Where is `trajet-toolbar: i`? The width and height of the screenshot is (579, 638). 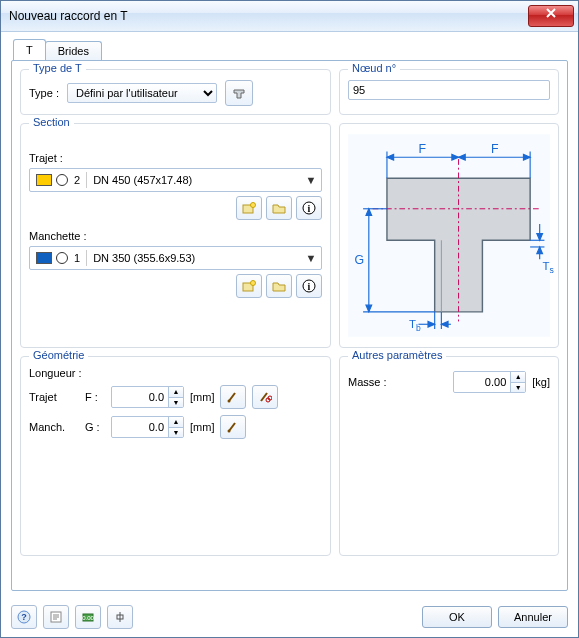
trajet-toolbar: i is located at coordinates (176, 208).